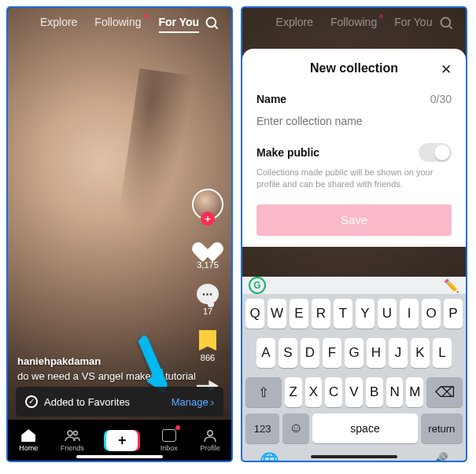 This screenshot has width=476, height=474. What do you see at coordinates (343, 314) in the screenshot?
I see `key-t: T` at bounding box center [343, 314].